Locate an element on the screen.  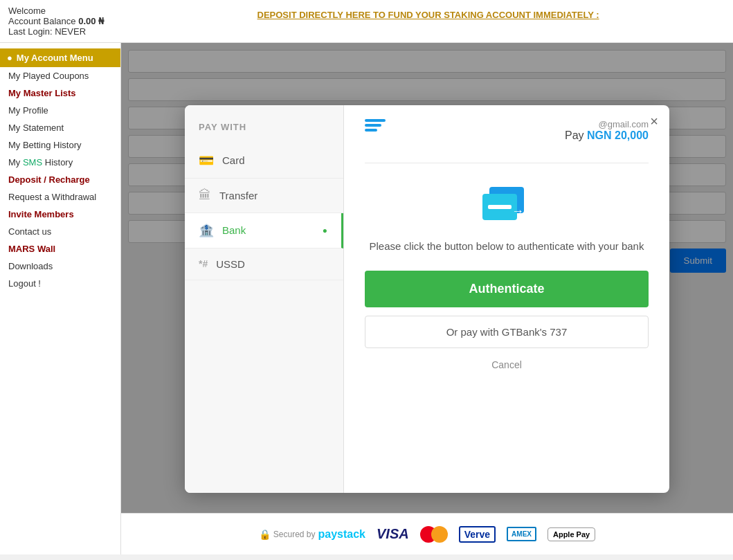
transfer-graphic: → is located at coordinates (507, 206).